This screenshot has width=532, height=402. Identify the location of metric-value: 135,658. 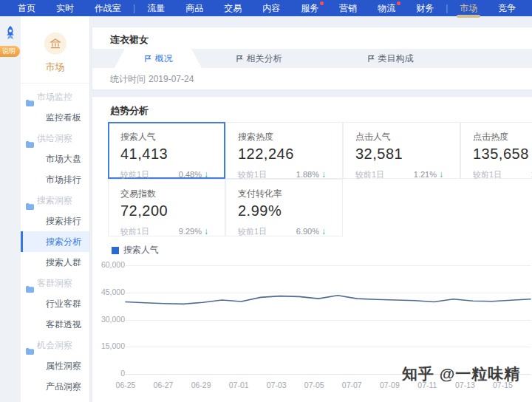
(502, 154).